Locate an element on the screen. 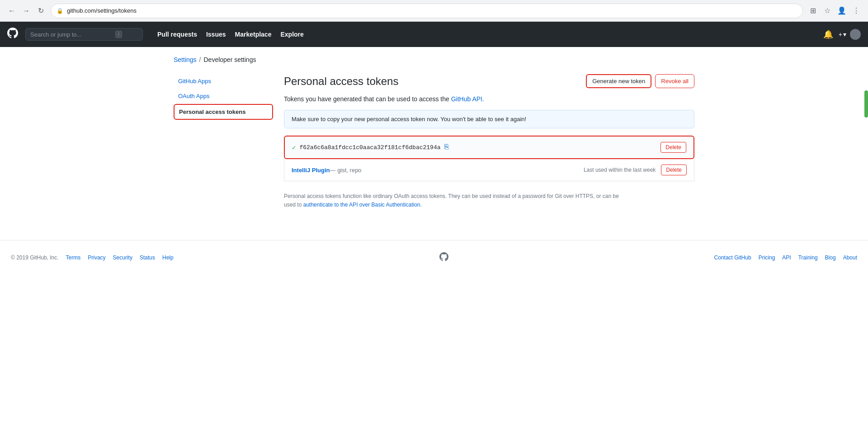  sidebar-item-github-apps: GitHub Apps is located at coordinates (223, 81).